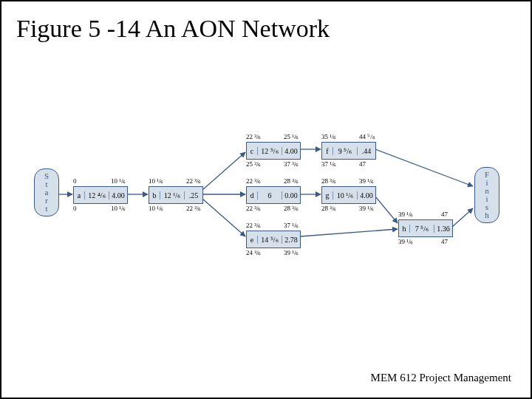 Image resolution: width=532 pixels, height=399 pixels. Describe the element at coordinates (291, 208) in the screenshot. I see `node-d-lf: 28 ³/₆` at that location.